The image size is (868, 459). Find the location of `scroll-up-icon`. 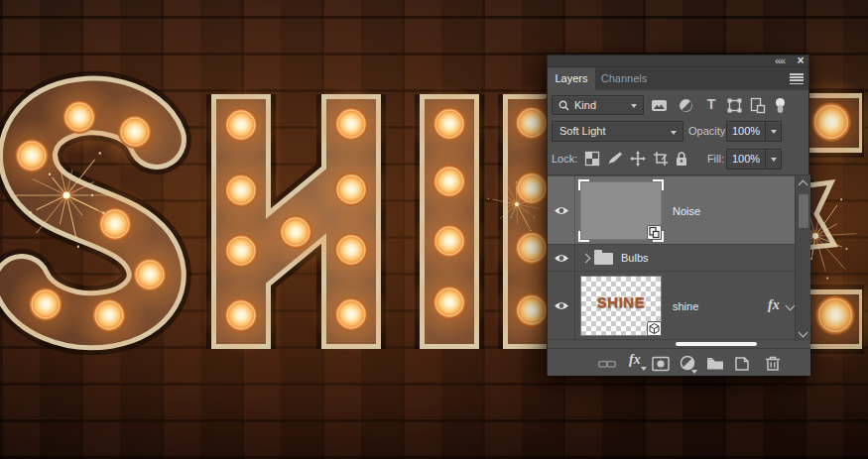

scroll-up-icon is located at coordinates (804, 185).